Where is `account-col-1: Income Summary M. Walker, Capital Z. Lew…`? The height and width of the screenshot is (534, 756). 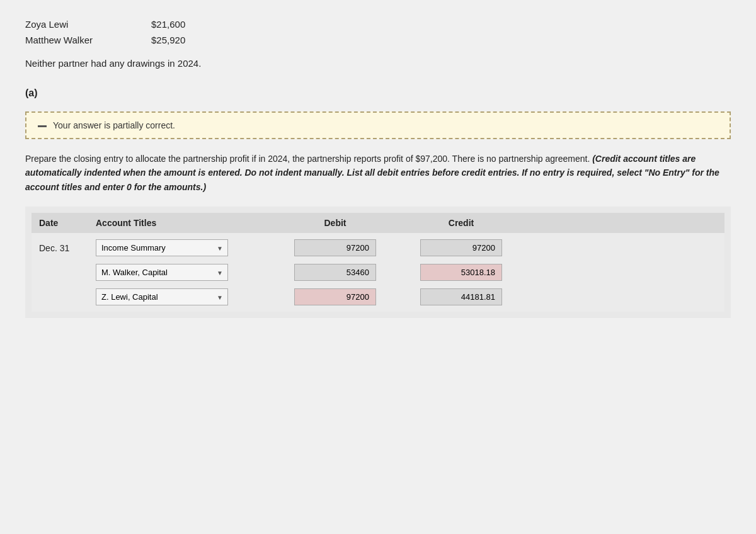 account-col-1: Income Summary M. Walker, Capital Z. Lew… is located at coordinates (184, 248).